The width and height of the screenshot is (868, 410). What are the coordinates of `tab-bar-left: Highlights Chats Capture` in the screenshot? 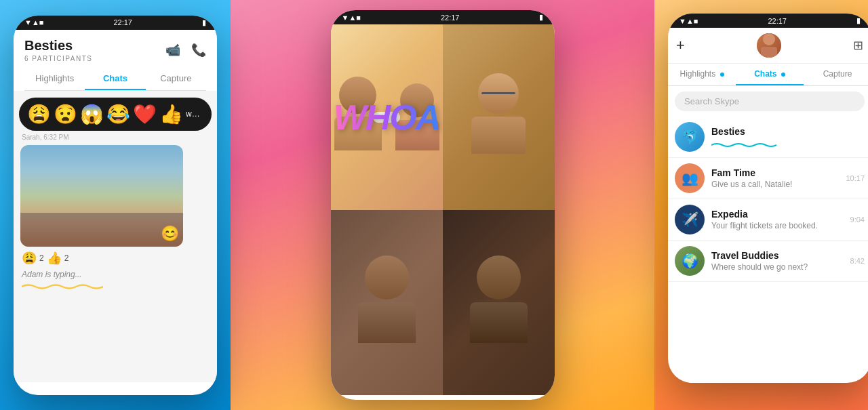 It's located at (115, 79).